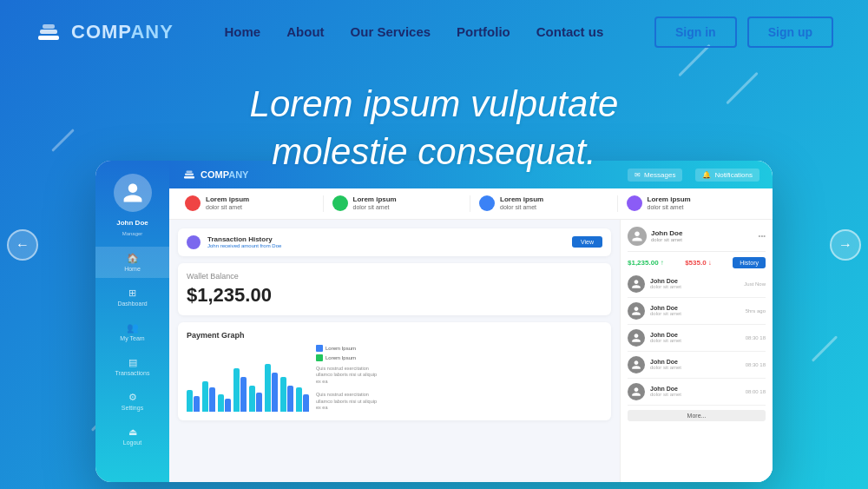 This screenshot has width=868, height=489. What do you see at coordinates (132, 436) in the screenshot?
I see `sidebar-item-logout: ⏏ Logout` at bounding box center [132, 436].